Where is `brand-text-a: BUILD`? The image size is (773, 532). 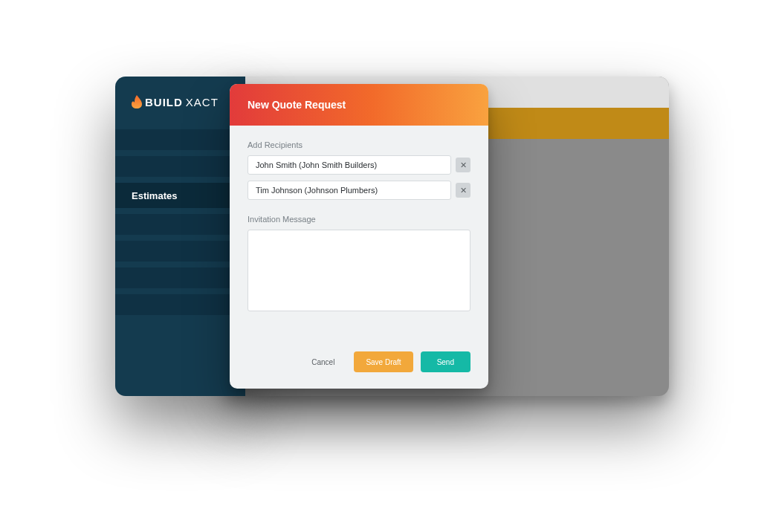
brand-text-a: BUILD is located at coordinates (164, 103).